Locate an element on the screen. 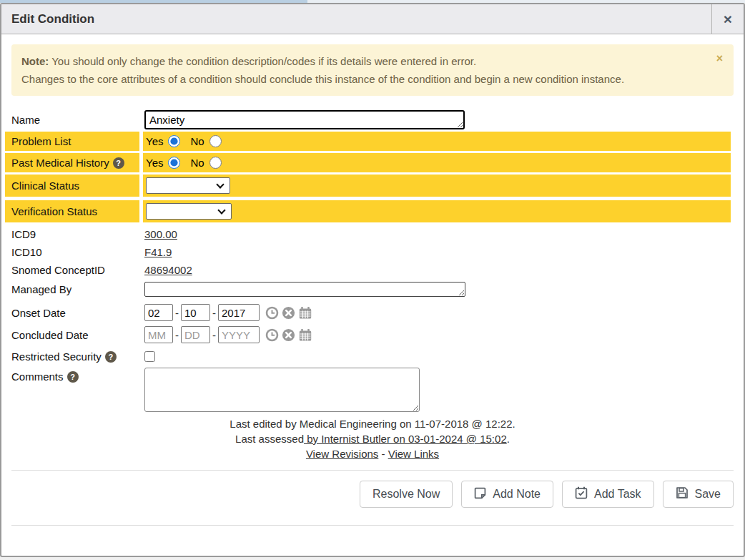 Image resolution: width=745 pixels, height=560 pixels. icd10-label: ICD10 is located at coordinates (78, 252).